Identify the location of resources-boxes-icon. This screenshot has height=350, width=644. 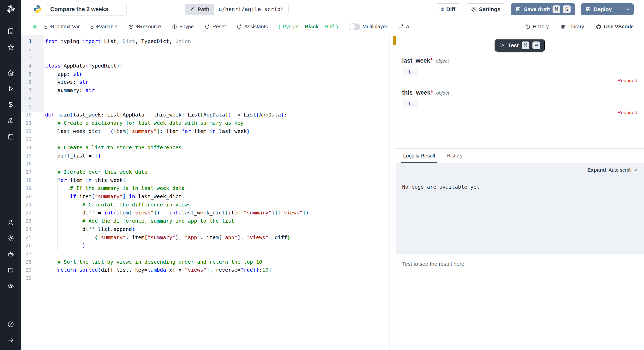
(11, 121).